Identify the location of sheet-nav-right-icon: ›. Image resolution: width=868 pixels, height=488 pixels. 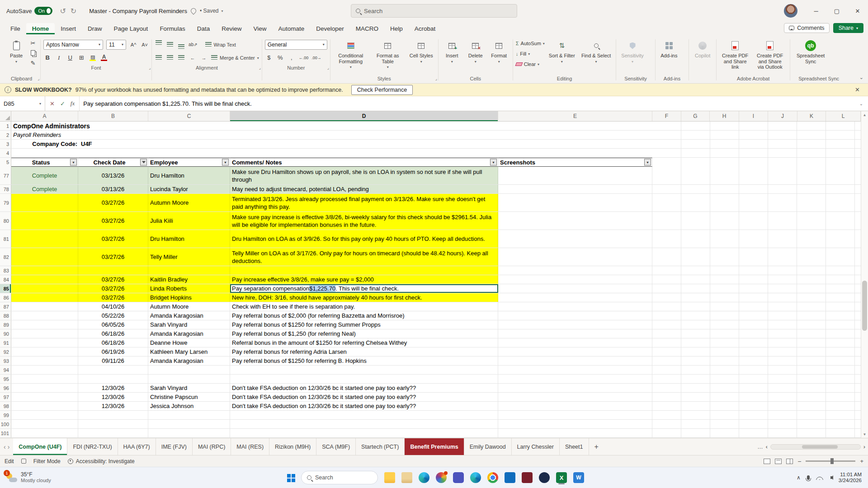
(9, 447).